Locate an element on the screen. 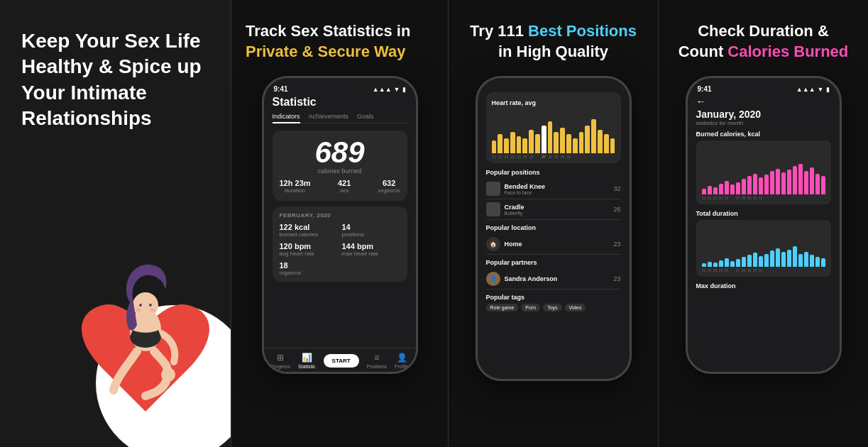 Image resolution: width=868 pixels, height=447 pixels. headline-line2: Healthy & Spice up is located at coordinates (111, 67).